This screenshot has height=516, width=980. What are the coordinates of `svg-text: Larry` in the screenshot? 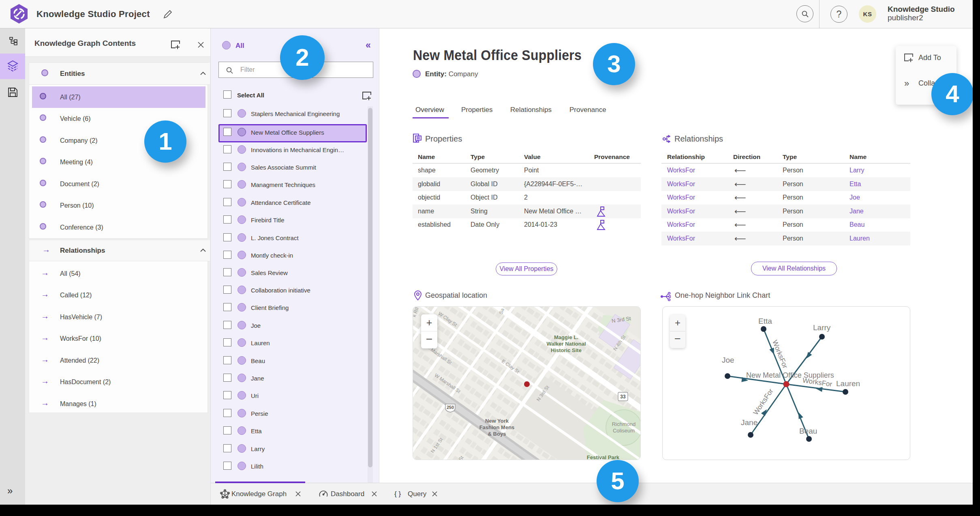 It's located at (822, 328).